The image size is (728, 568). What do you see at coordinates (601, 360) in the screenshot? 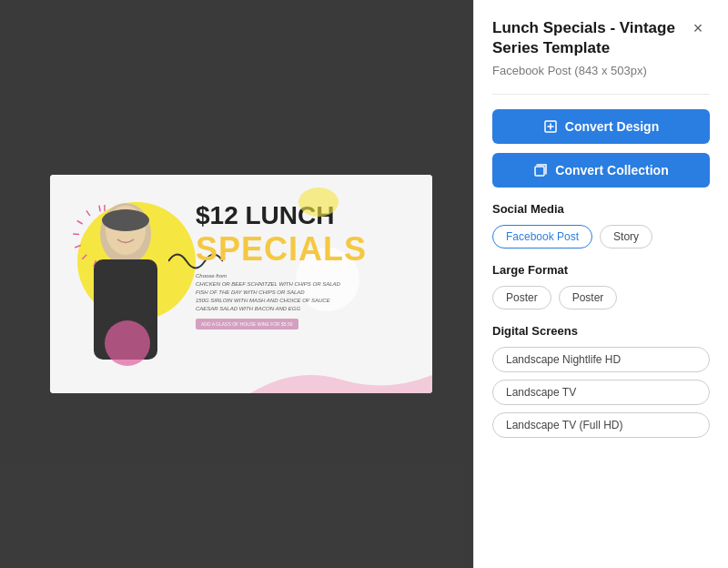
I see `tag-landscape-nightlife: Landscape Nightlife HD` at bounding box center [601, 360].